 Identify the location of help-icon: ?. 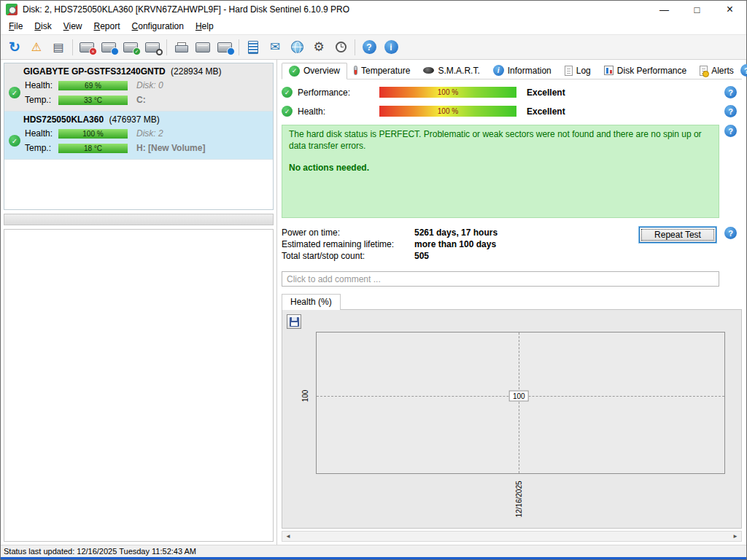
(369, 47).